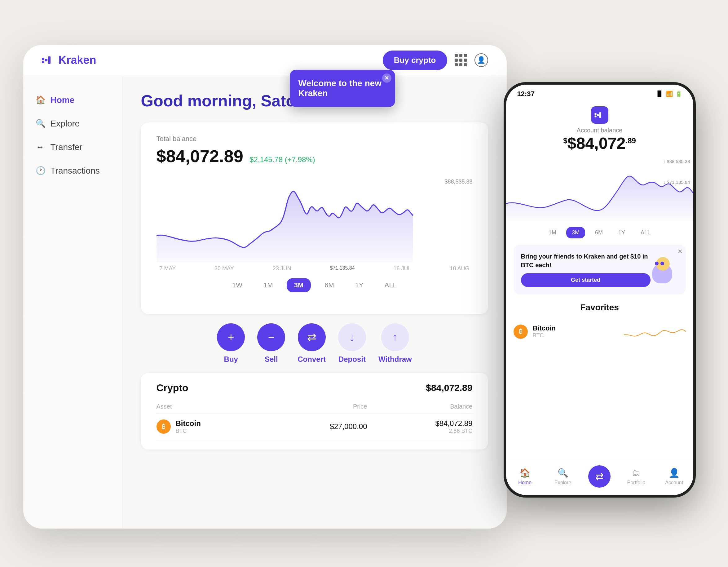 This screenshot has height=567, width=728. I want to click on phone-status-bar: 12:37 ▐▌ 📶 🔋, so click(600, 94).